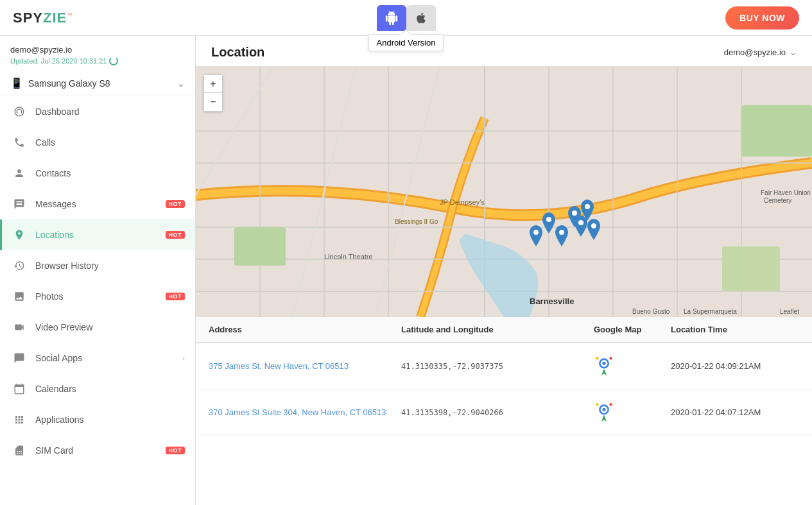 This screenshot has height=505, width=812. What do you see at coordinates (392, 18) in the screenshot?
I see `android-tab` at bounding box center [392, 18].